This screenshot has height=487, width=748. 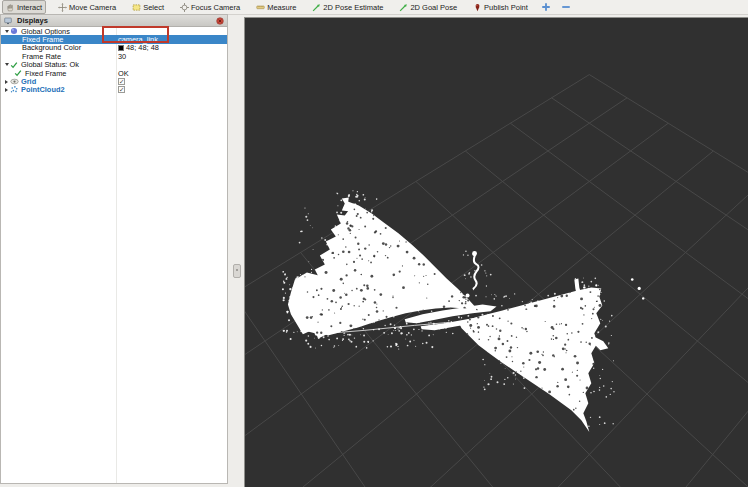 What do you see at coordinates (216, 8) in the screenshot?
I see `tool-label: Focus Camera` at bounding box center [216, 8].